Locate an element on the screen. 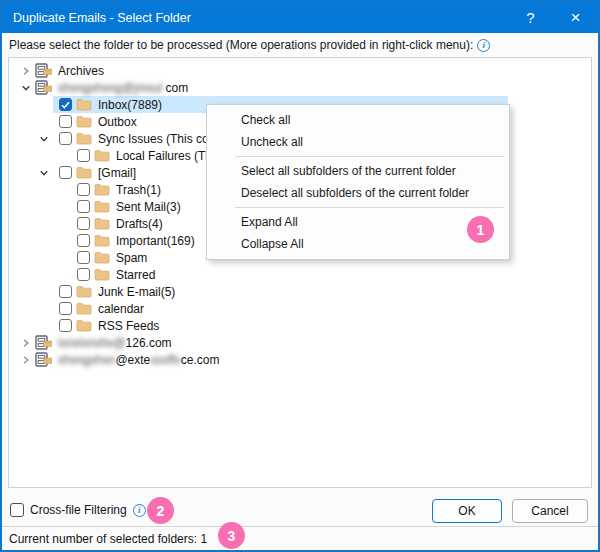 The width and height of the screenshot is (600, 552). tree-row-label: lxnxlxnxhx@126.com is located at coordinates (115, 343).